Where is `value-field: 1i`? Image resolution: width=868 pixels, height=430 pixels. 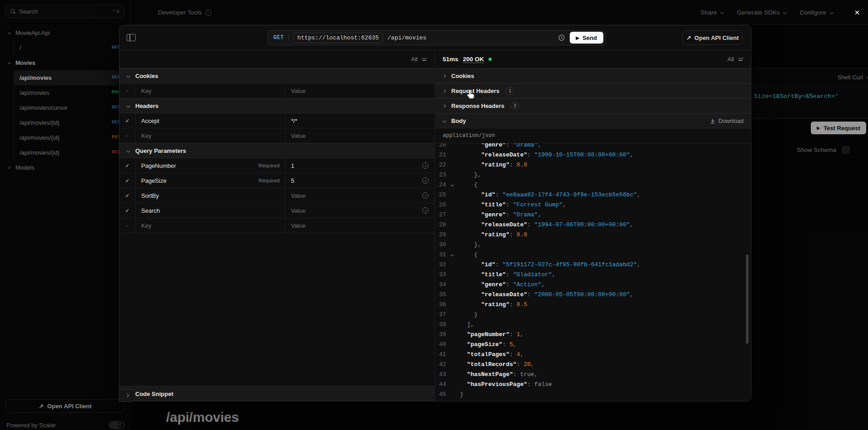
value-field: 1i is located at coordinates (360, 166).